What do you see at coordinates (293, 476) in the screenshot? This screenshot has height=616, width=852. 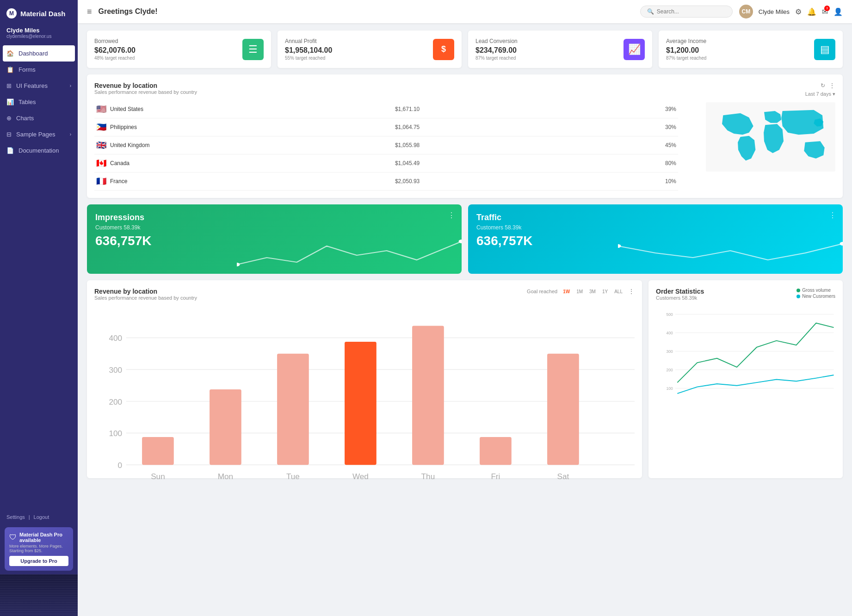 I see `svg-text: Tue` at bounding box center [293, 476].